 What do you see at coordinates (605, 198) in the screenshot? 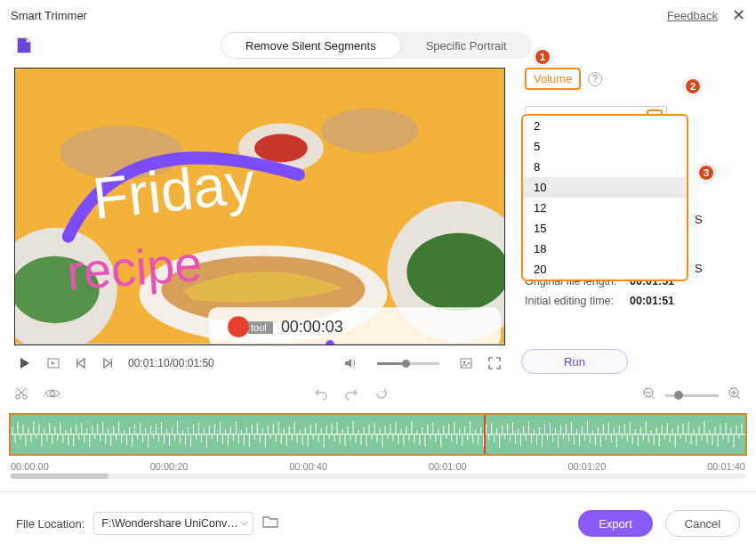
I see `volume-dropdown: 2 5 8 10 12 15 18 20` at bounding box center [605, 198].